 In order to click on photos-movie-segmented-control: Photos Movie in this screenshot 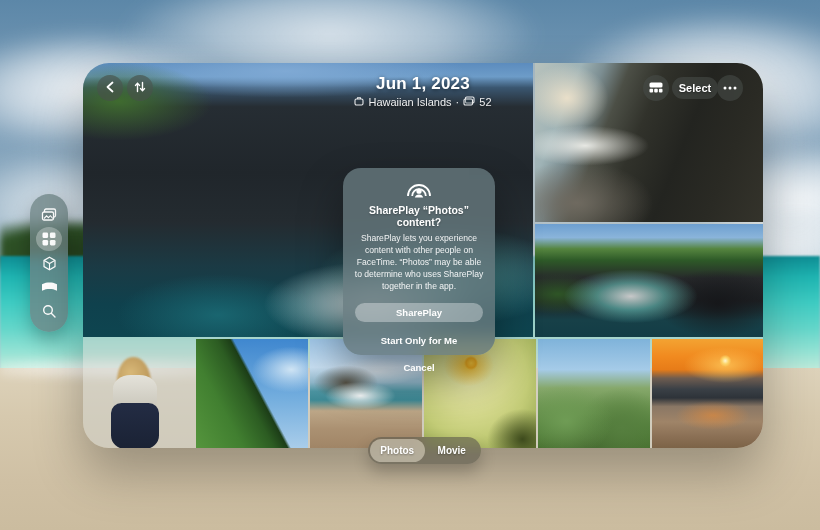, I will do `click(424, 450)`.